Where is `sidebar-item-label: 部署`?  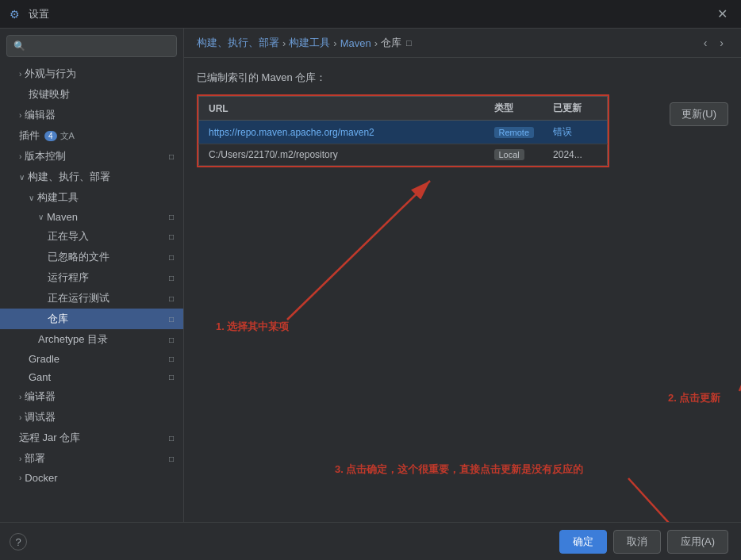 sidebar-item-label: 部署 is located at coordinates (35, 458).